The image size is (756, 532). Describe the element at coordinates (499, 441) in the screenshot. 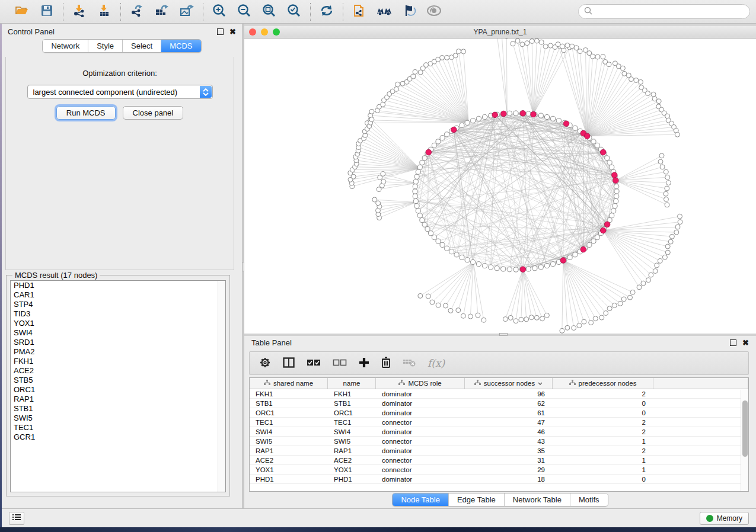

I see `table-row: SWI5SWI5connector431` at that location.